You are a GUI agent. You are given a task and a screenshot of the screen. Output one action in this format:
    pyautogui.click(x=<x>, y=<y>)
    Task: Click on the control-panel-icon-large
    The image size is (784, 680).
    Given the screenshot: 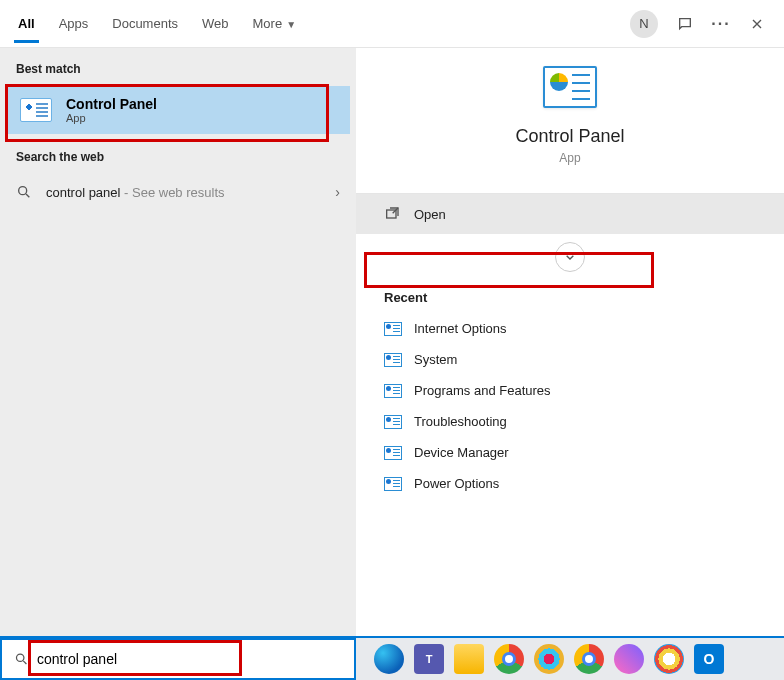 What is the action you would take?
    pyautogui.click(x=570, y=87)
    